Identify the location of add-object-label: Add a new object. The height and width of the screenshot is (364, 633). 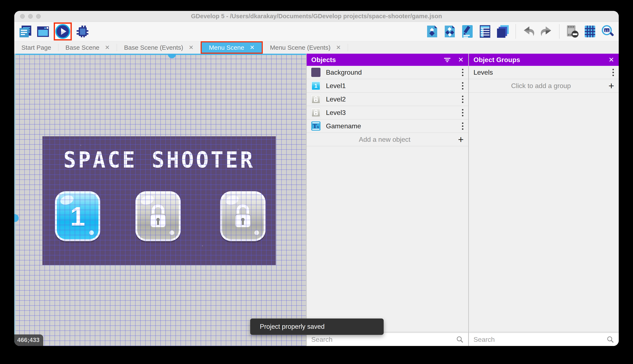
(385, 140).